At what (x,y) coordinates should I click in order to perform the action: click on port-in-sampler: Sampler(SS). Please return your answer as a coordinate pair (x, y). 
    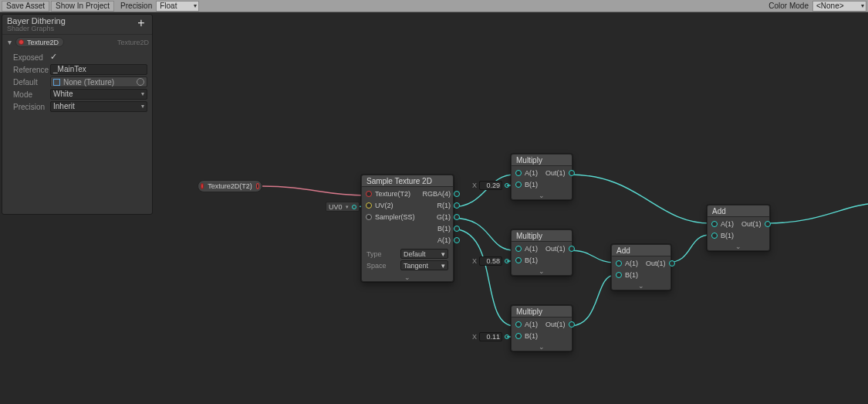
    Looking at the image, I should click on (390, 217).